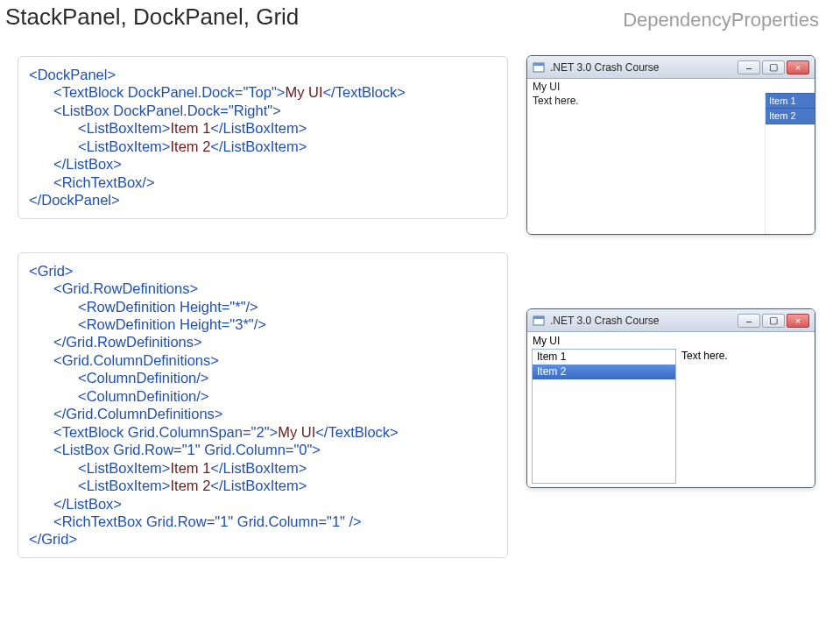 This screenshot has width=840, height=630. Describe the element at coordinates (53, 539) in the screenshot. I see `code-text: </Grid>` at that location.